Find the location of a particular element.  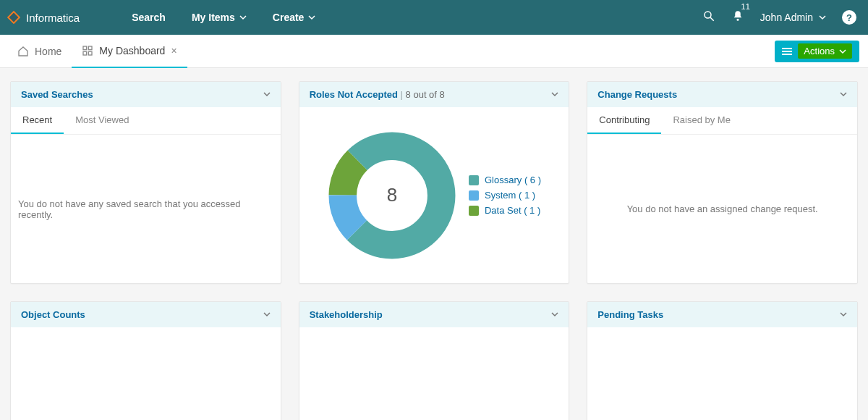

tab-raised-by-me: Raised by Me is located at coordinates (702, 120).